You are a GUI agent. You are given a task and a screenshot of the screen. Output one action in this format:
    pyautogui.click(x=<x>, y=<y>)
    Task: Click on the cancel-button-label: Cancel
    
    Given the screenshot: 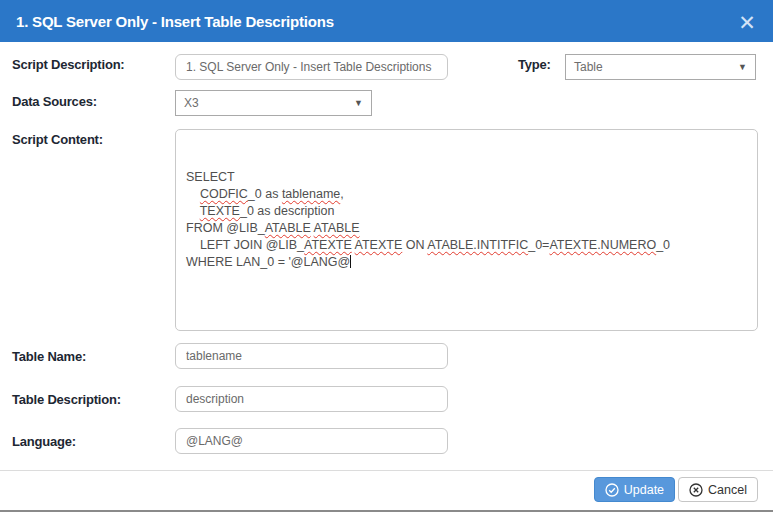 What is the action you would take?
    pyautogui.click(x=728, y=490)
    